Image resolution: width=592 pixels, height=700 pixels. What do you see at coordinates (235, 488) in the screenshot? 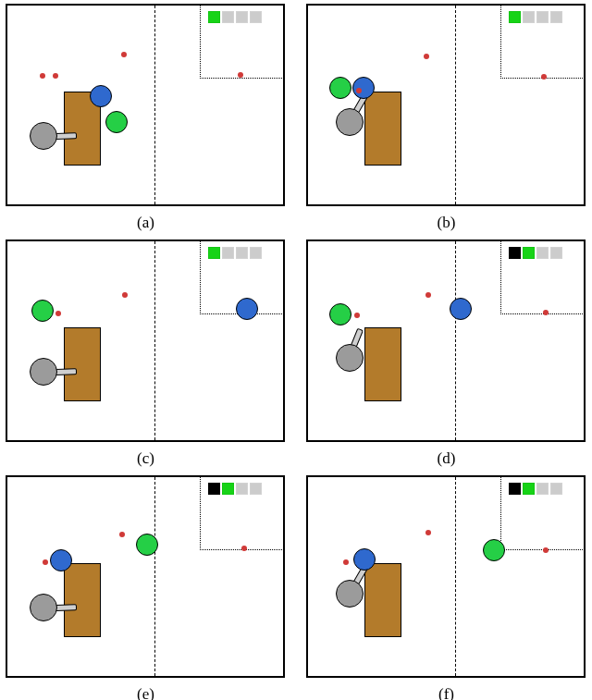
I see `indicator-row-e` at bounding box center [235, 488].